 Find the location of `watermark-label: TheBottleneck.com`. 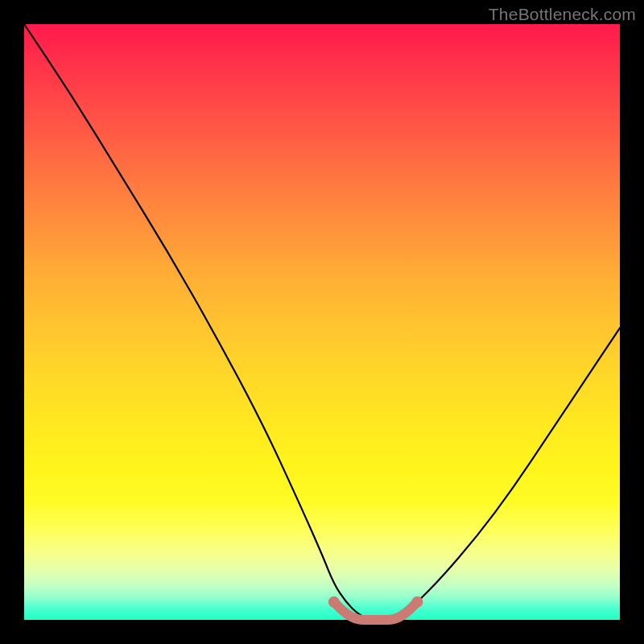

watermark-label: TheBottleneck.com is located at coordinates (562, 14).